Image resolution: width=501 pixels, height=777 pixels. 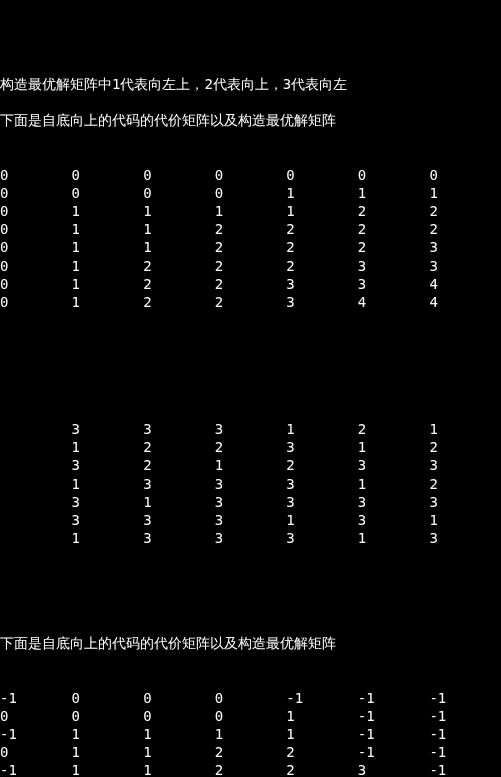 What do you see at coordinates (250, 733) in the screenshot?
I see `cost-matrix-2: -1000-1-1-100001-1-1-11111-1-101122-1-1-…` at bounding box center [250, 733].